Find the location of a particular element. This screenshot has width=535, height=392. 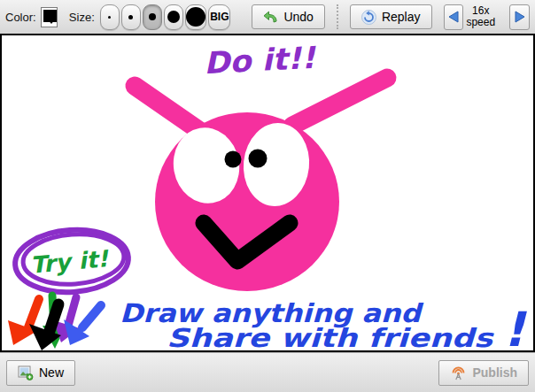

brush-dot-small-icon is located at coordinates (131, 18).